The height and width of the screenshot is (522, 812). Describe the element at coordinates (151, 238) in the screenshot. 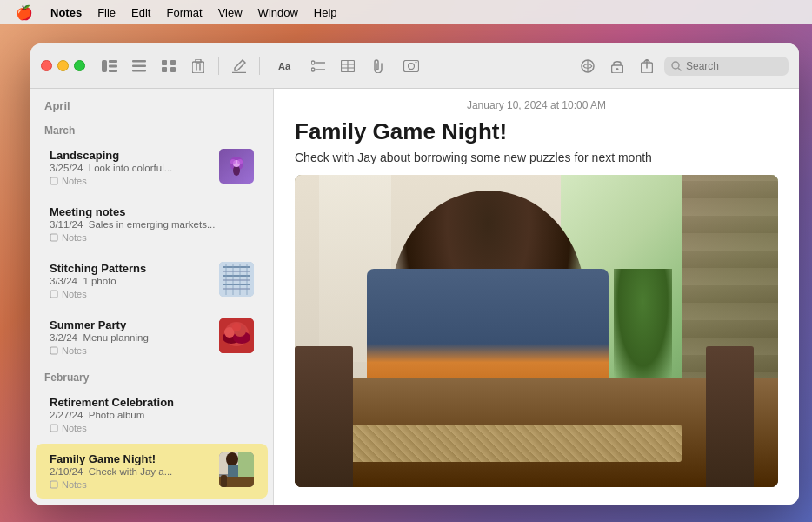

I see `note-source-meeting: Notes` at that location.